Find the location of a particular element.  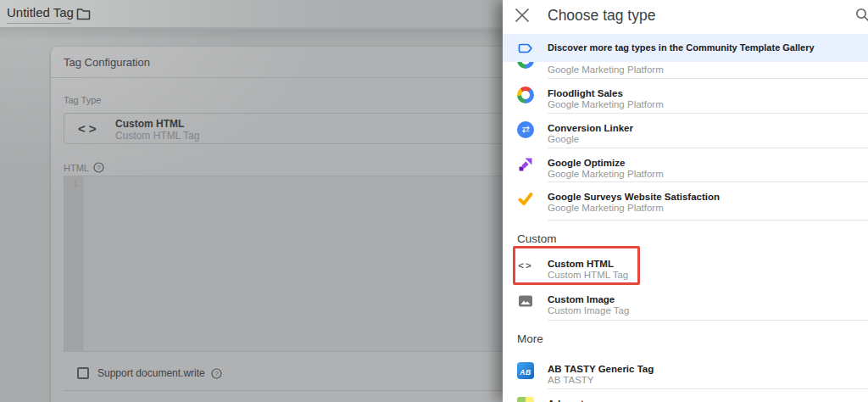

divider is located at coordinates (283, 390).